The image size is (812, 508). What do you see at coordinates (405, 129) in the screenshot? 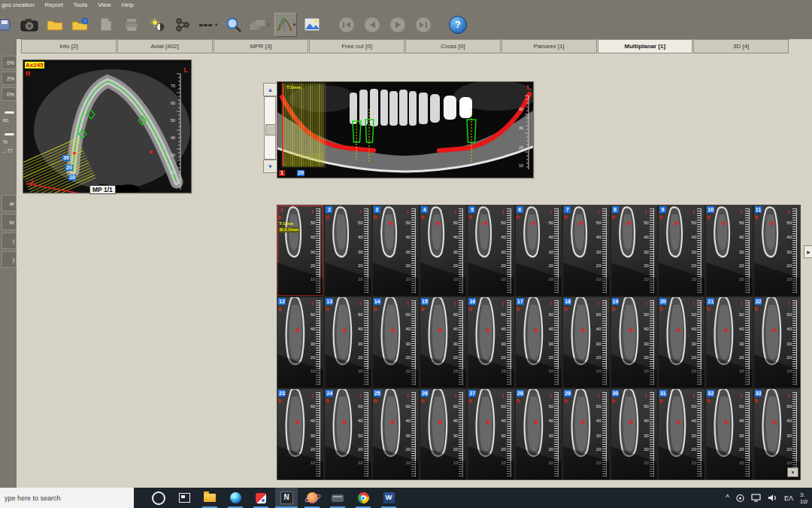
I see `panorex-view-panel: 40302010 T:1mm L 1 20` at bounding box center [405, 129].